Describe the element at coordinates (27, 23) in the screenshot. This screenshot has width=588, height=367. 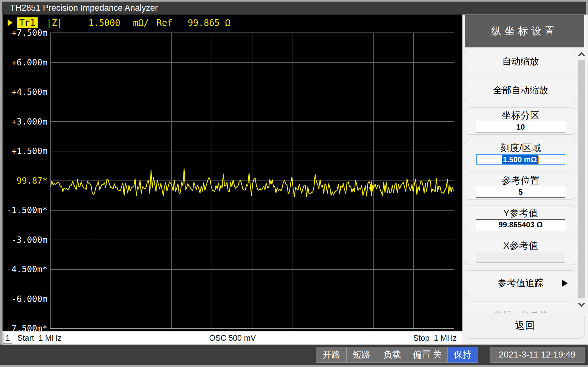
I see `trace-name-badge: Tr1` at that location.